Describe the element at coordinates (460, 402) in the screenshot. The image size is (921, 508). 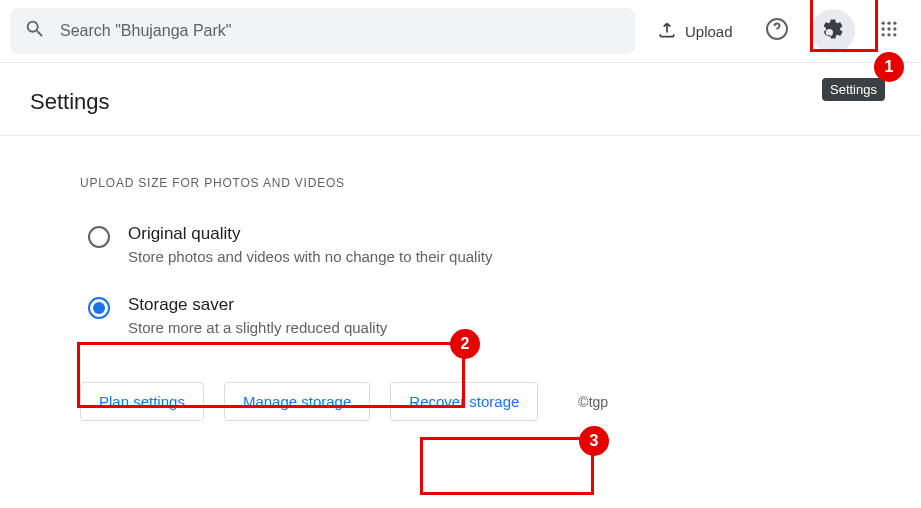
I see `button-row: Plan settings Manage storage Recover sto…` at that location.